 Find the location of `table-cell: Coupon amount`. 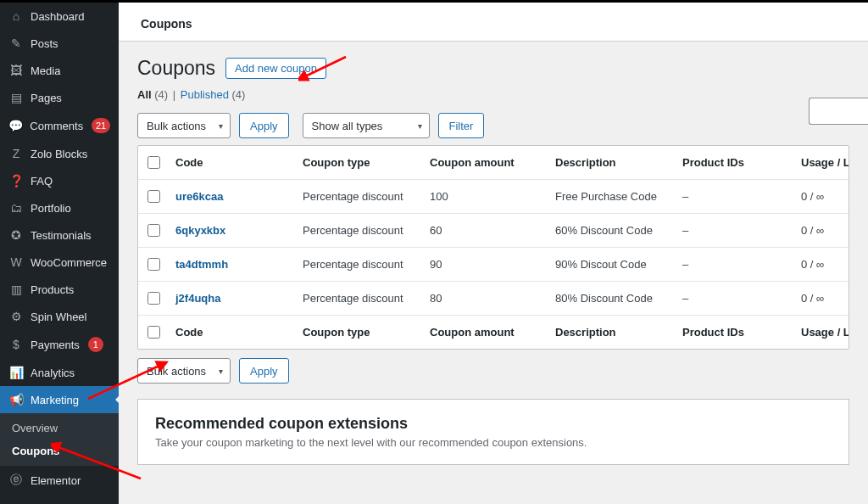

table-cell: Coupon amount is located at coordinates (486, 333).